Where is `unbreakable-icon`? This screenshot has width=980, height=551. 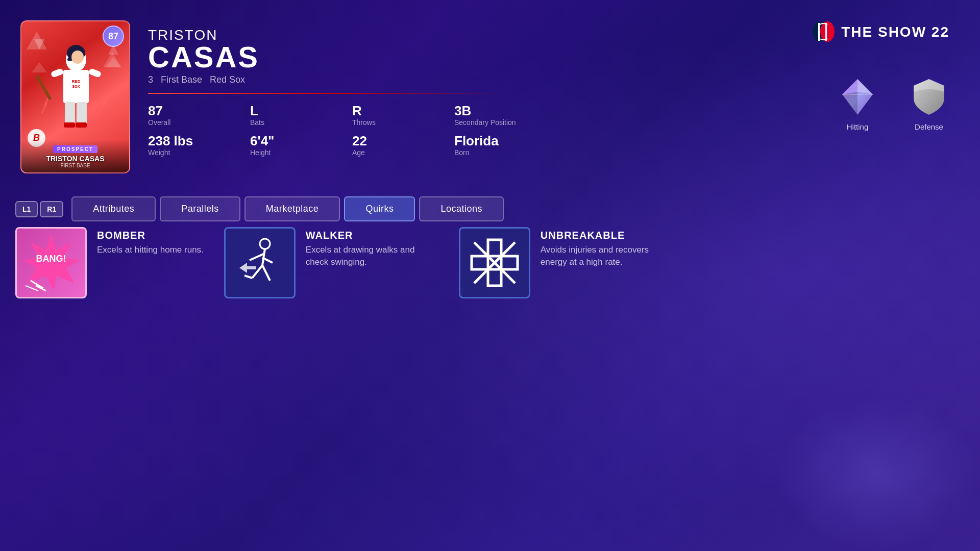 unbreakable-icon is located at coordinates (495, 263).